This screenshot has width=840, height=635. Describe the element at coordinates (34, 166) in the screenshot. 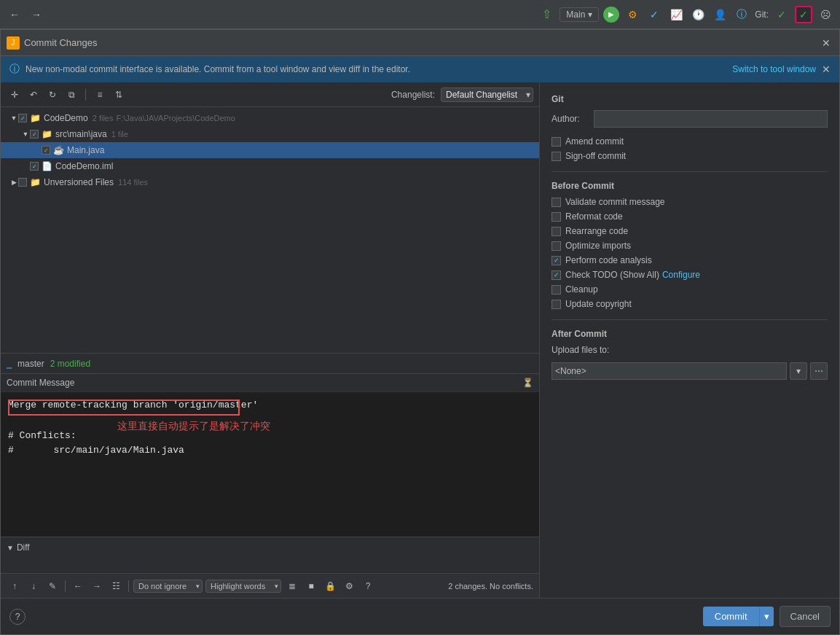

I see `tree-checkbox-codedemoiml: ✓` at that location.